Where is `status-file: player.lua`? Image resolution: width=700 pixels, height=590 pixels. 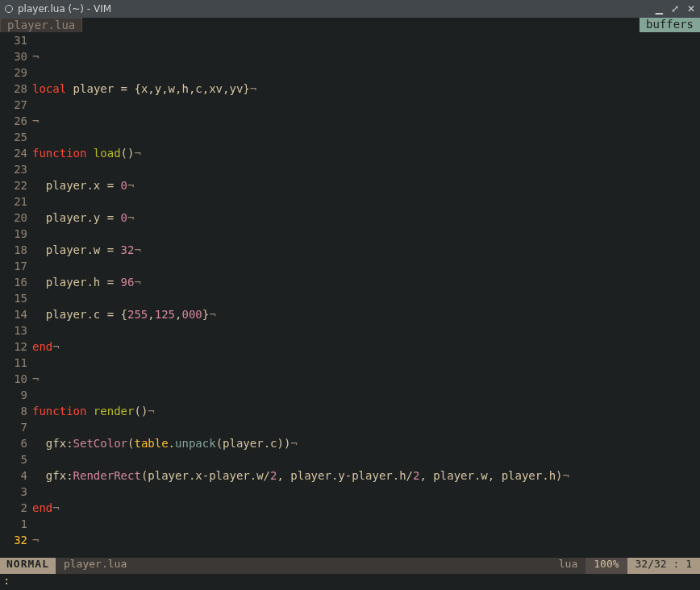
status-file: player.lua is located at coordinates (303, 566).